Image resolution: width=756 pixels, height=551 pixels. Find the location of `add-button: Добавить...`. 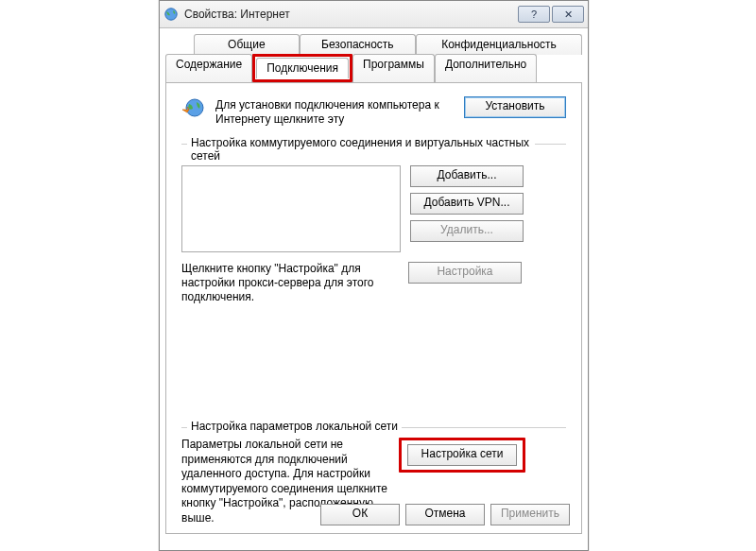

add-button: Добавить... is located at coordinates (467, 176).